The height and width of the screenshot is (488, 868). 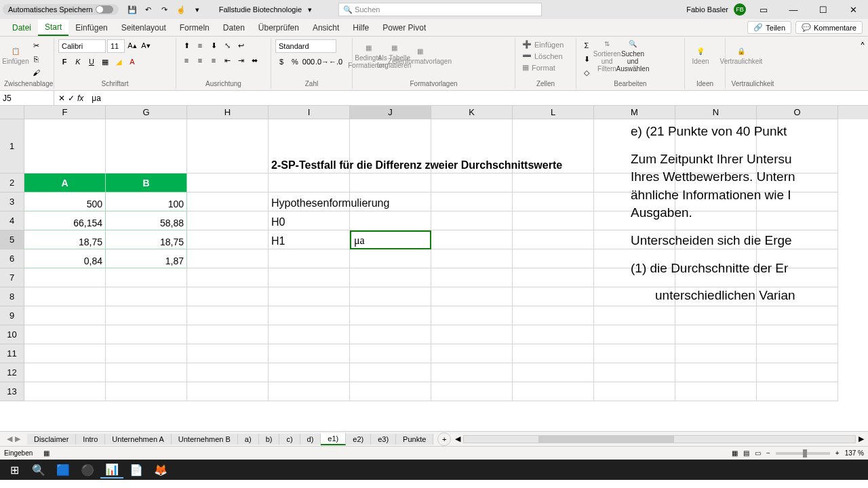 I want to click on col-header-k: K, so click(x=472, y=113).